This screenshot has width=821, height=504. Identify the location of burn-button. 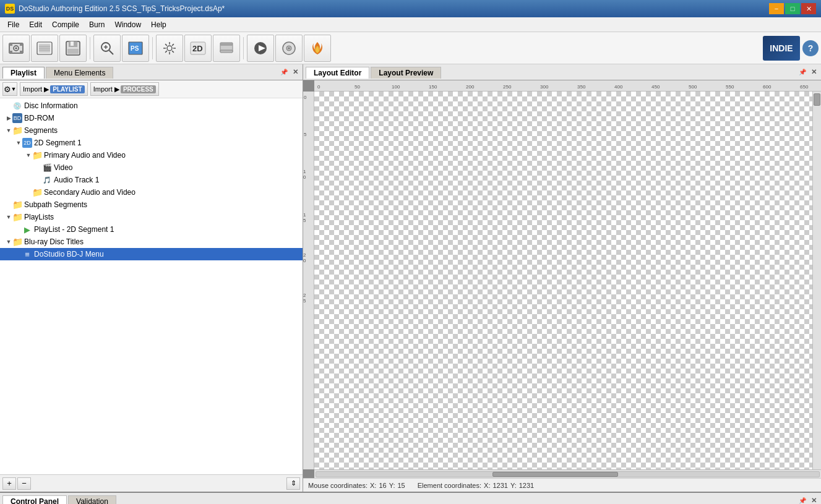
(317, 48).